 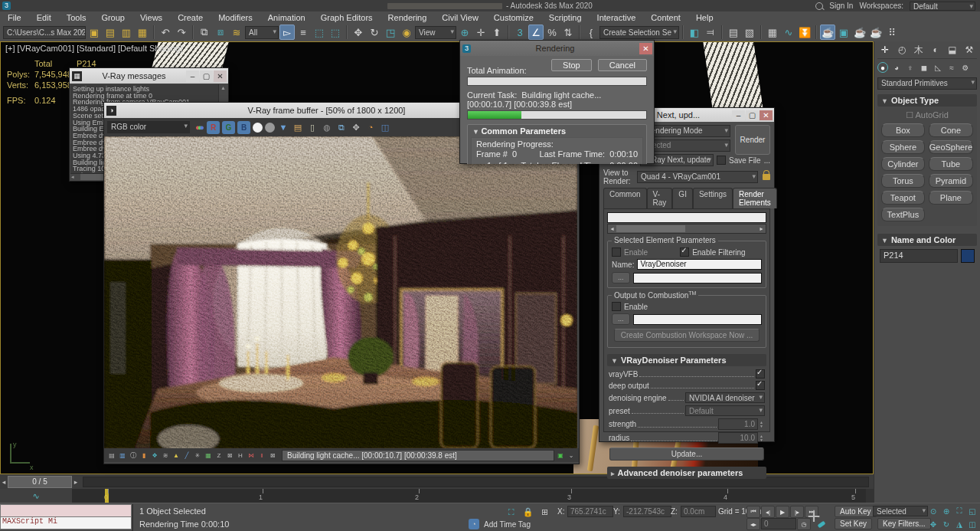 I want to click on clipboard-icon: ▯, so click(x=312, y=127).